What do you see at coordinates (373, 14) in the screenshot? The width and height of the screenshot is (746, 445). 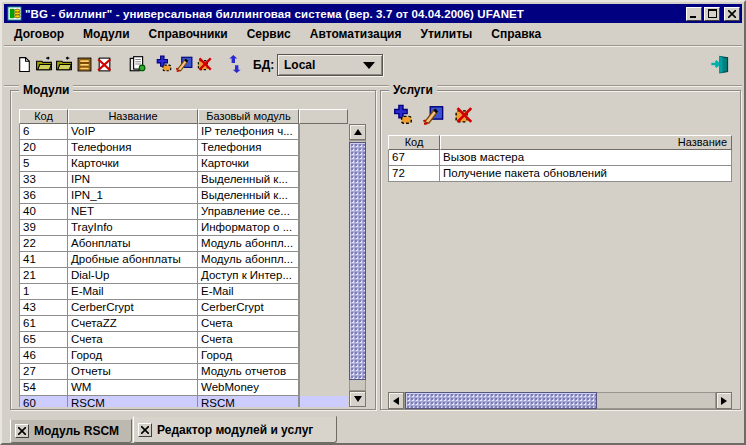 I see `title-bar: "BG - биллинг" - универсальная биллингов…` at bounding box center [373, 14].